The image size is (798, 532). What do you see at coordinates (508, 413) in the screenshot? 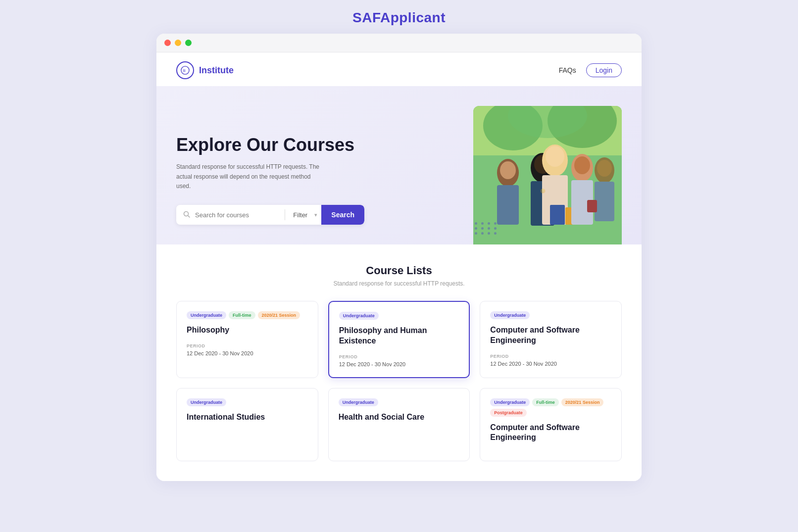
I see `course-tag: Postgraduate` at bounding box center [508, 413].